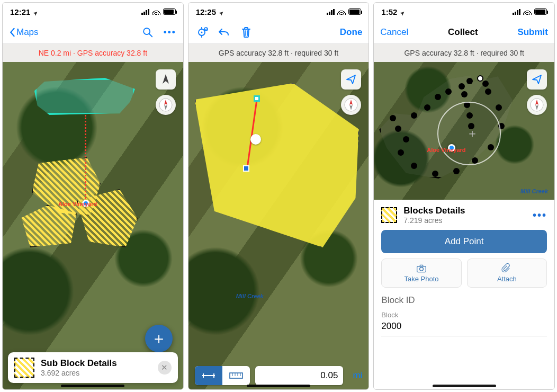 Image resolution: width=557 pixels, height=392 pixels. What do you see at coordinates (222, 376) in the screenshot?
I see `measure-mode-segment` at bounding box center [222, 376].